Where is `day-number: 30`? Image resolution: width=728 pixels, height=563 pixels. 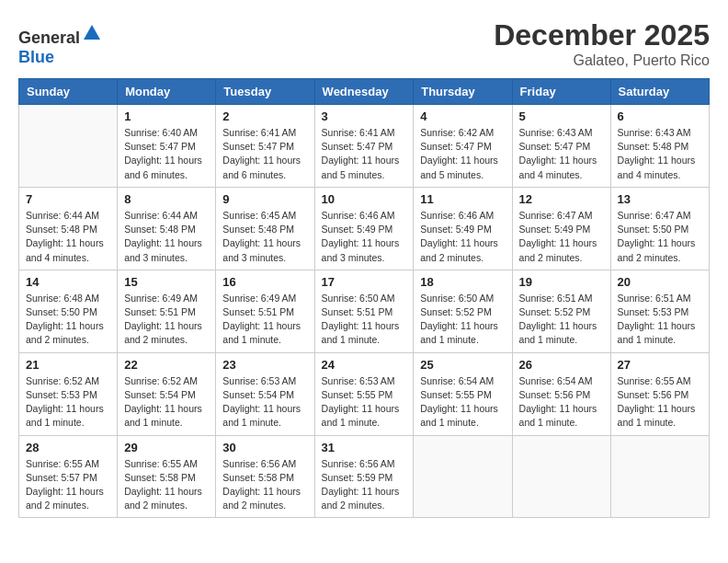 day-number: 30 is located at coordinates (265, 447).